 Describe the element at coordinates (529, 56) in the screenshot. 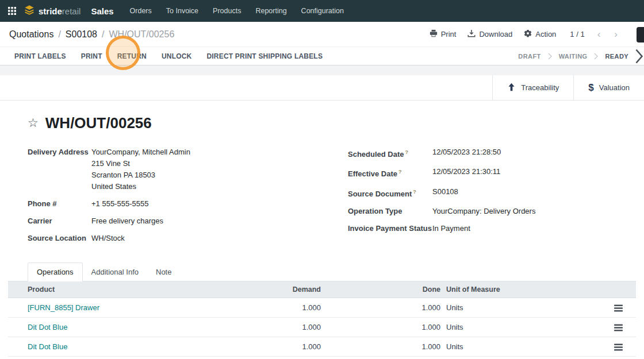

I see `status-draft: DRAFT` at that location.